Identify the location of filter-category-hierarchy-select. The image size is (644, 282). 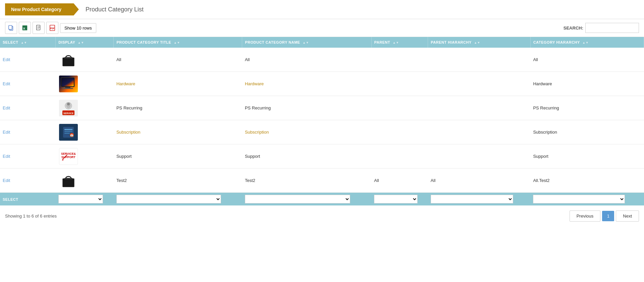
(579, 199).